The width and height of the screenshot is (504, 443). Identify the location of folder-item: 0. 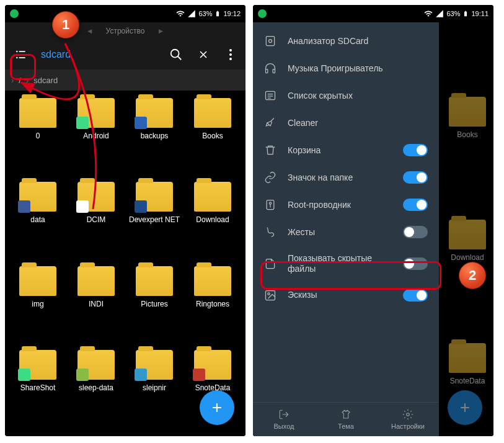
(38, 138).